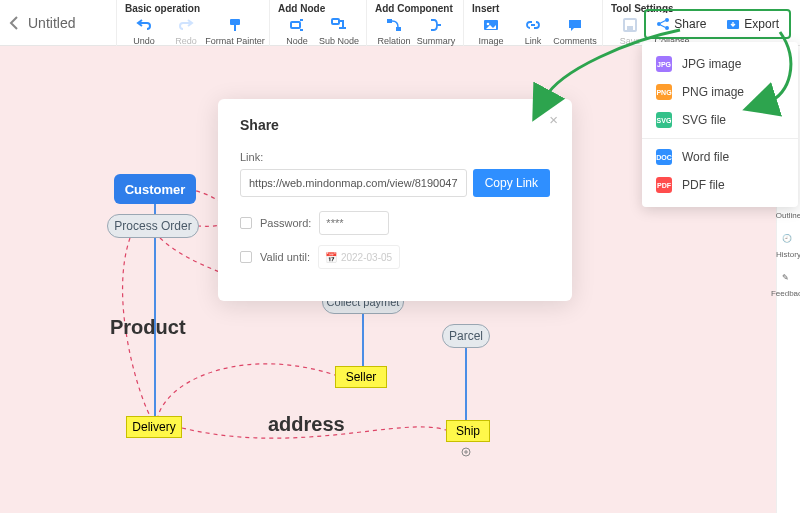  What do you see at coordinates (533, 25) in the screenshot?
I see `link-icon` at bounding box center [533, 25].